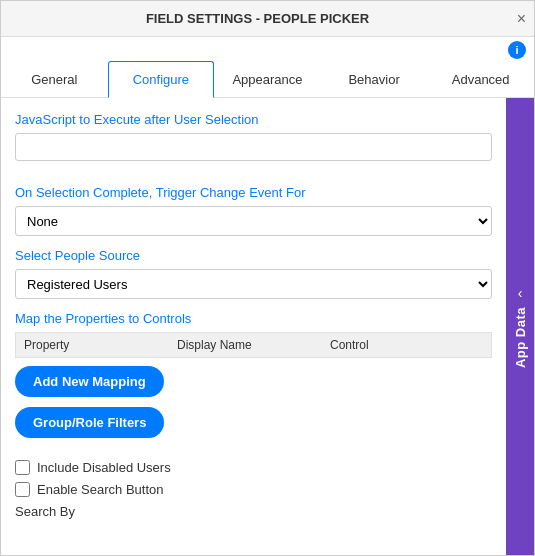  I want to click on js-section: JavaScript to Execute after User Selecti…, so click(254, 142).